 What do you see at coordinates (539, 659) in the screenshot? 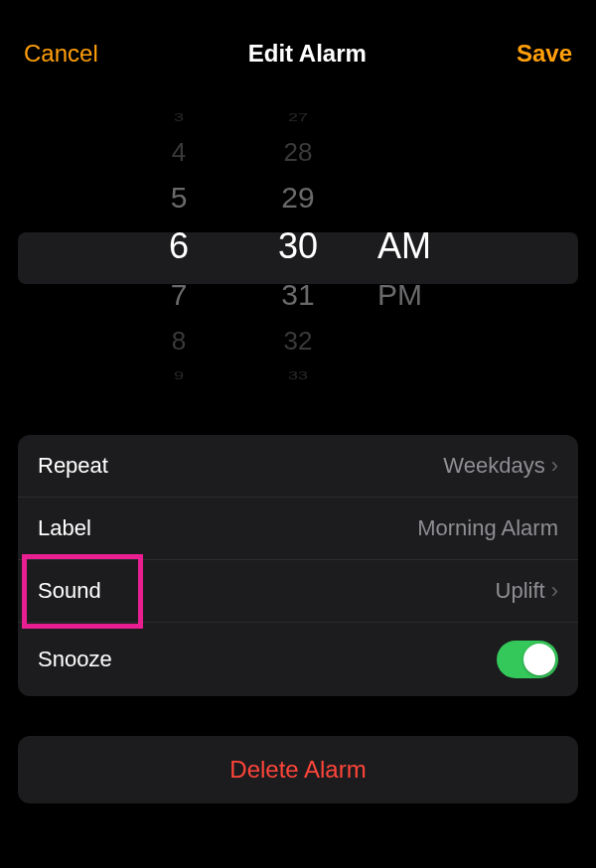
I see `toggle-knob` at bounding box center [539, 659].